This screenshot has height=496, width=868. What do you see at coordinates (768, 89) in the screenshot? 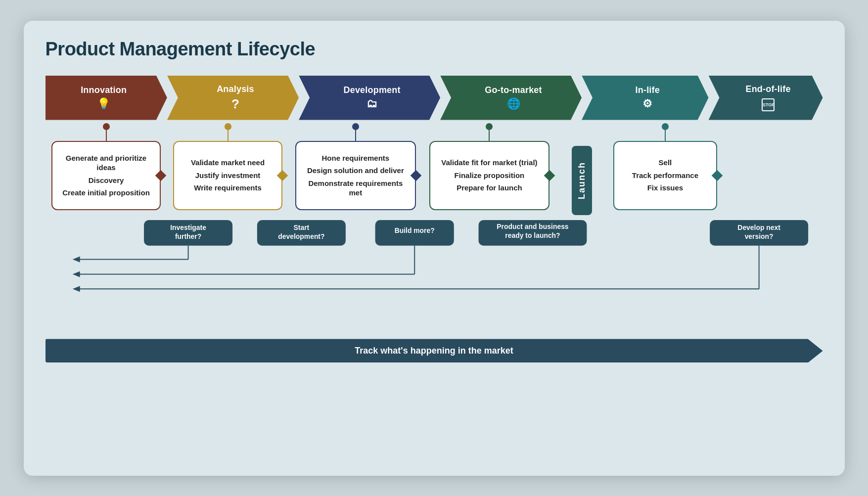
I see `arrow-eol-label: End-of-life` at bounding box center [768, 89].